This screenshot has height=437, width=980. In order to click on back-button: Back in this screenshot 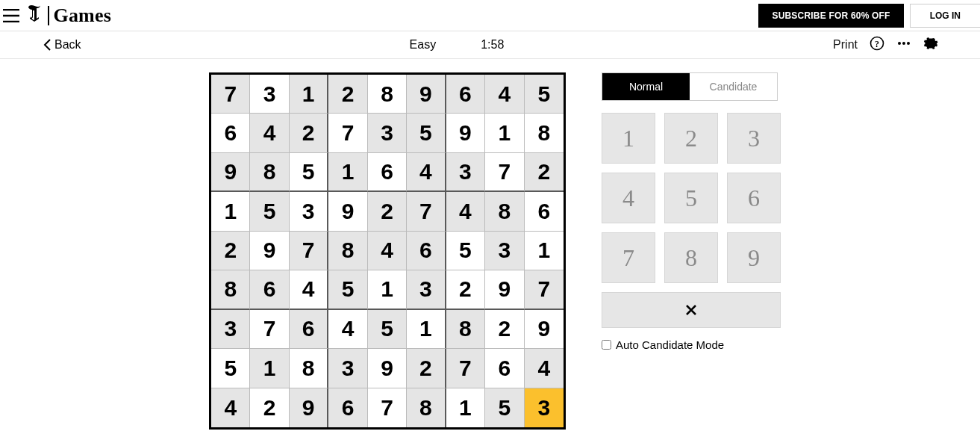, I will do `click(63, 45)`.